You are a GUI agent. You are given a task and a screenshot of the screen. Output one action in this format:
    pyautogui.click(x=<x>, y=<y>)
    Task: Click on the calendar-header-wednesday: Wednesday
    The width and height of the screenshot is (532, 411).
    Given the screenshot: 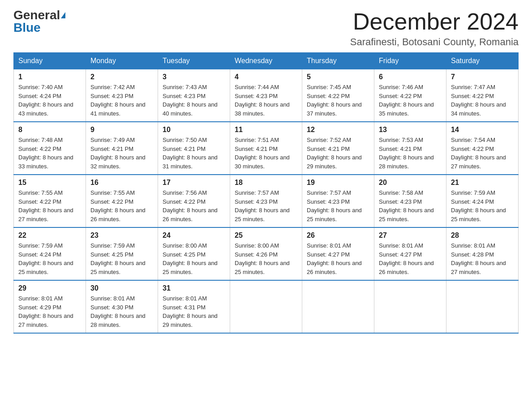 What is the action you would take?
    pyautogui.click(x=266, y=61)
    